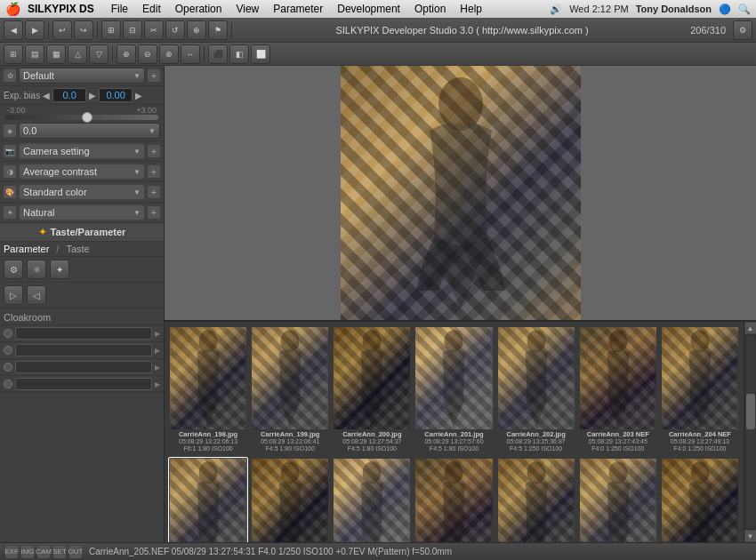  What do you see at coordinates (46, 96) in the screenshot?
I see `exp-left-arrow: ◀` at bounding box center [46, 96].